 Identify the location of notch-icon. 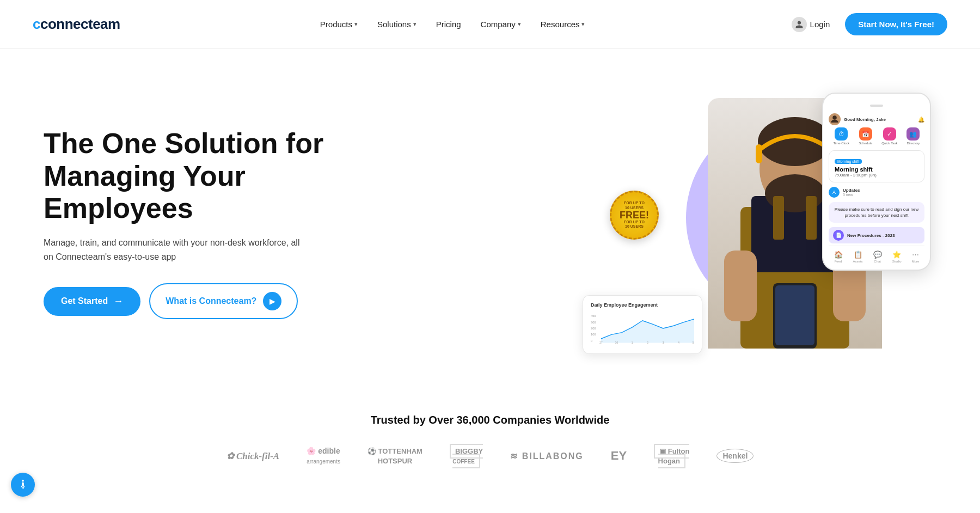
(877, 106).